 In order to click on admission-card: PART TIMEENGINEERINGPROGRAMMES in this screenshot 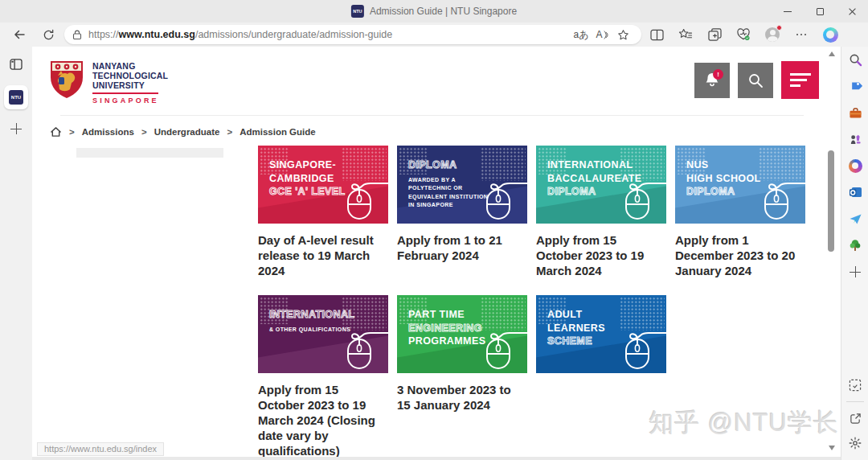, I will do `click(462, 335)`.